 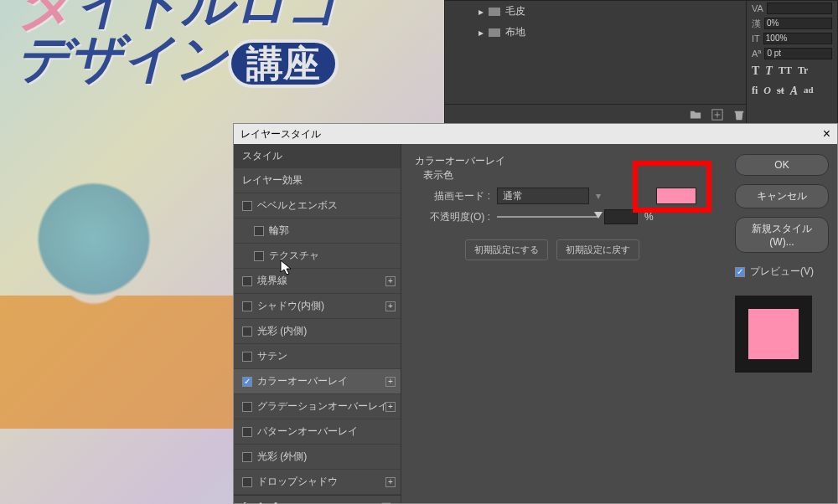 I want to click on title-blue-1: イトルロゴ, so click(x=208, y=17).